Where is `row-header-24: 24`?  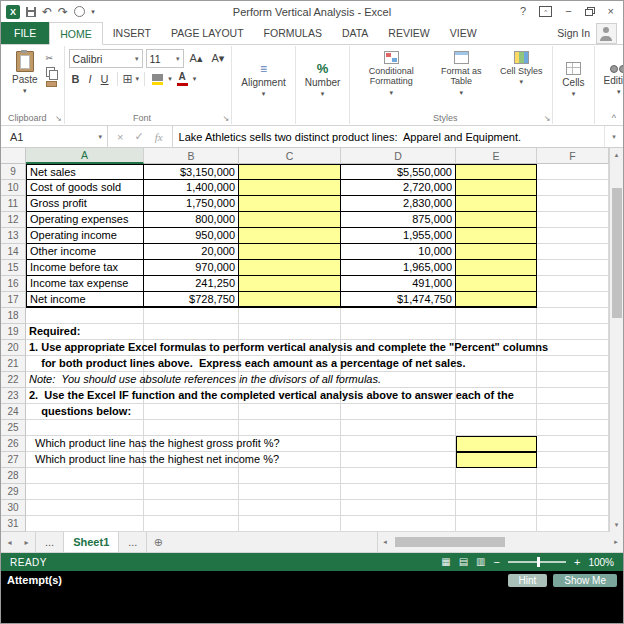
row-header-24: 24 is located at coordinates (14, 412).